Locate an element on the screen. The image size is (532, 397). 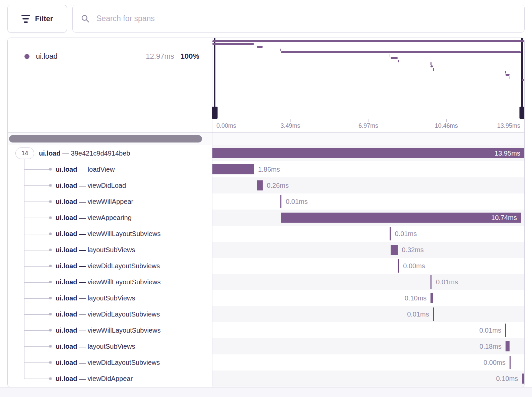
span-tree-cell: ui.load — loadView is located at coordinates (110, 169).